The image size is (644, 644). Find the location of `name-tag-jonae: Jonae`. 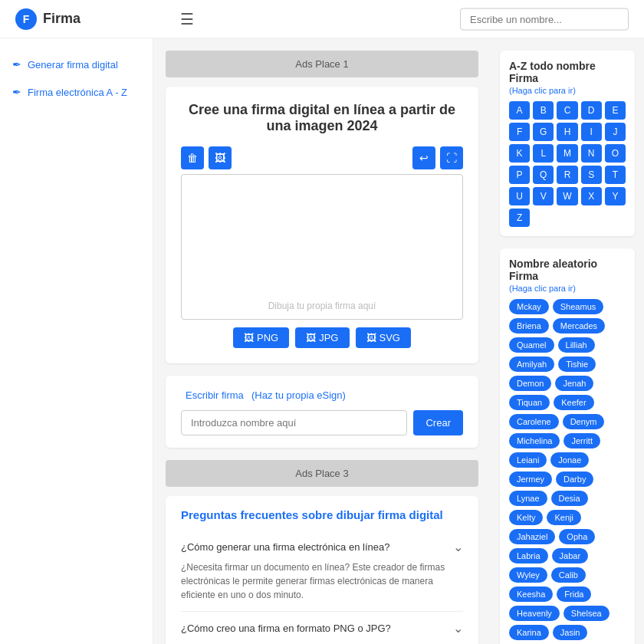

name-tag-jonae: Jonae is located at coordinates (570, 460).